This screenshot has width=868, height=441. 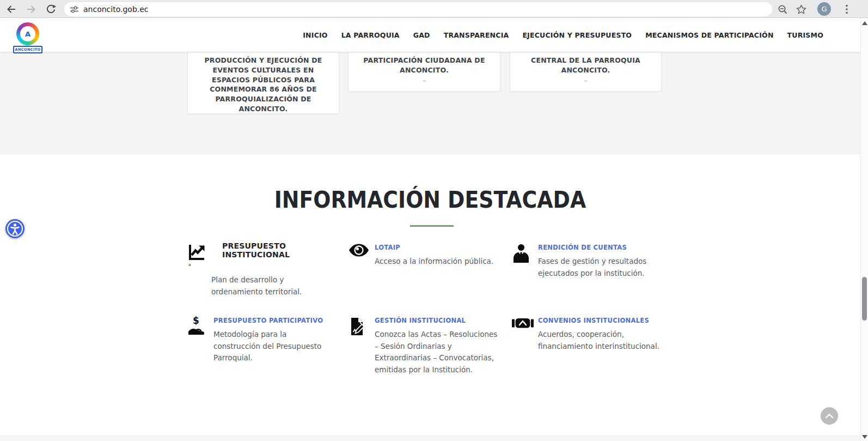 I want to click on scrollbar-down-arrow, so click(x=865, y=437).